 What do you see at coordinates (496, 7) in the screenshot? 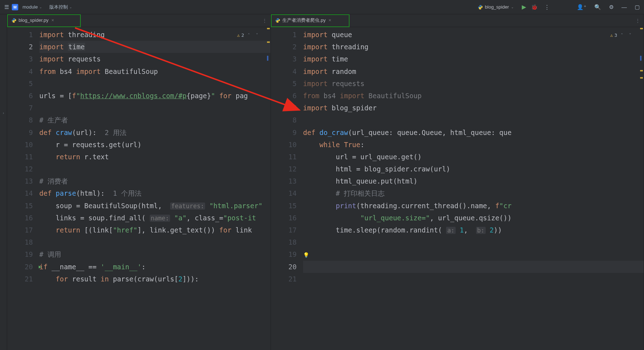
I see `run-config-selector: blog_spider ⌄` at bounding box center [496, 7].